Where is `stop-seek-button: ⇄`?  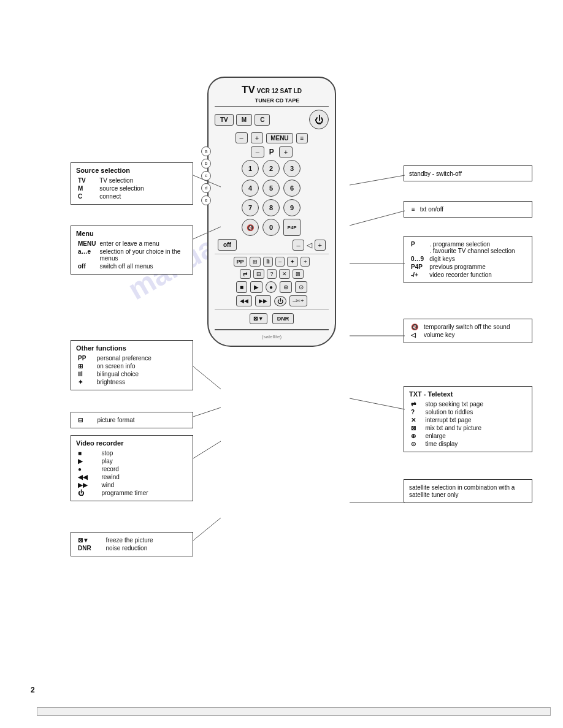
stop-seek-button: ⇄ is located at coordinates (245, 274).